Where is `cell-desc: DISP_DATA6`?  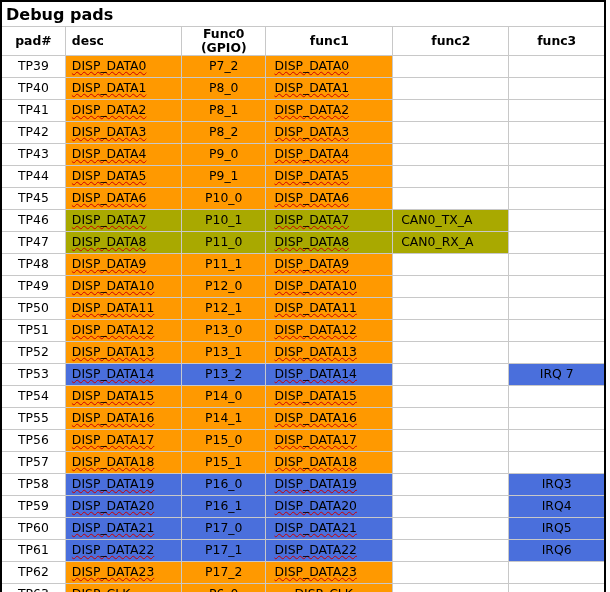
cell-desc: DISP_DATA6 is located at coordinates (123, 199).